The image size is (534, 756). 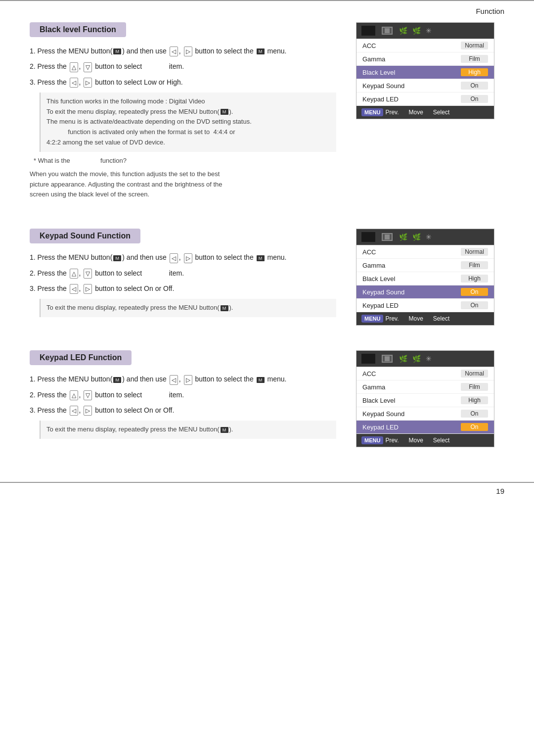 What do you see at coordinates (88, 411) in the screenshot?
I see `right-btn-l3: ▷` at bounding box center [88, 411].